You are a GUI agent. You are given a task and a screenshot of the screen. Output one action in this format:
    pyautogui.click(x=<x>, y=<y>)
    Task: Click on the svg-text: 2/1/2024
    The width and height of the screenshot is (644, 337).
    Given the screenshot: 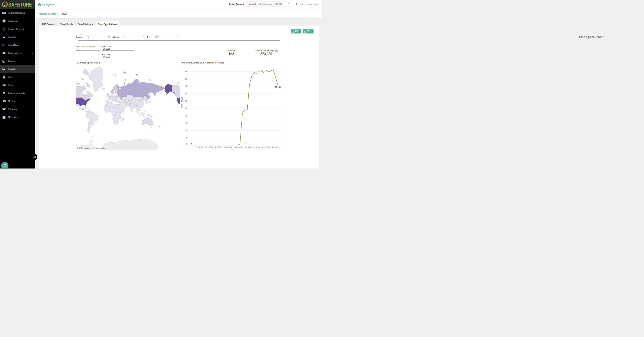 What is the action you would take?
    pyautogui.click(x=247, y=147)
    